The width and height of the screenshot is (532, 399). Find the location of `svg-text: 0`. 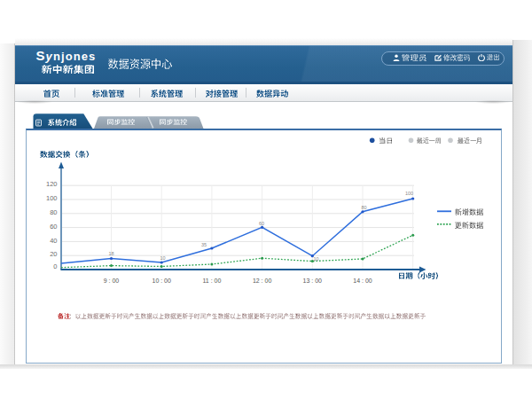

svg-text: 0 is located at coordinates (55, 266).